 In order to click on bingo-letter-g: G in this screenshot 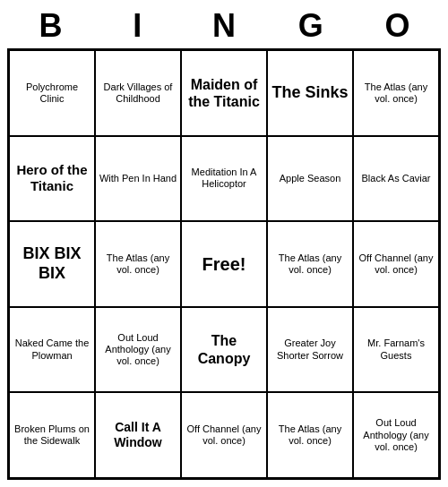, I will do `click(310, 26)`.